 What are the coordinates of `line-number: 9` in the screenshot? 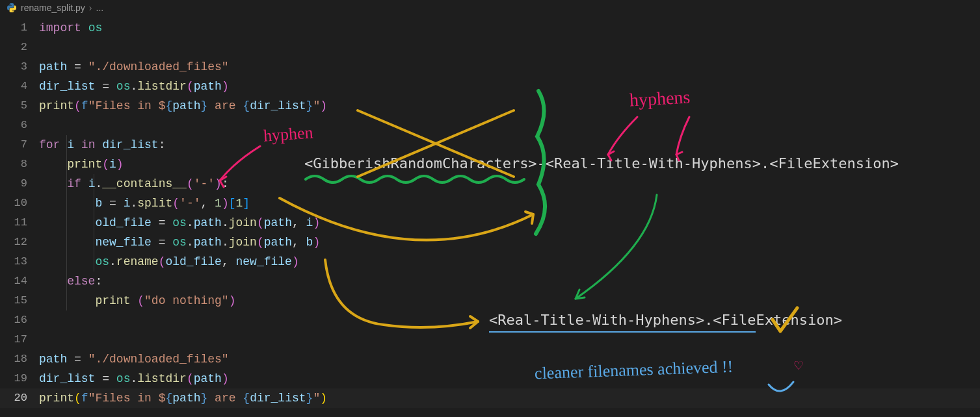 It's located at (20, 184).